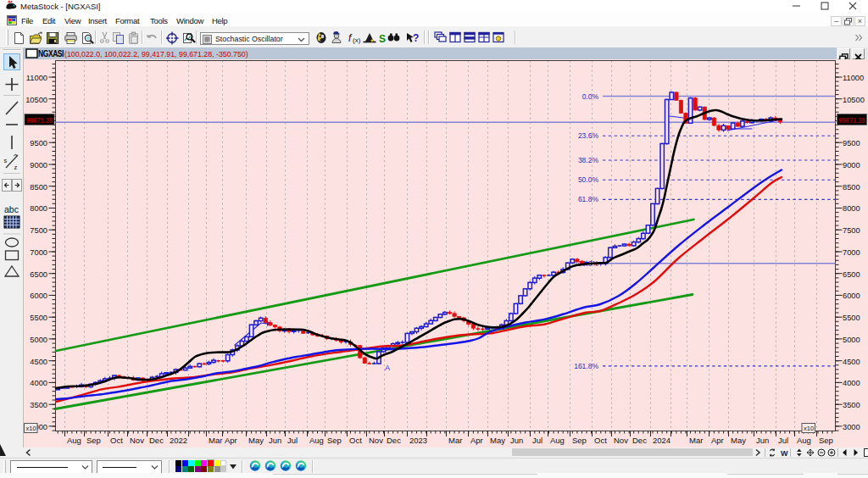 Image resolution: width=868 pixels, height=478 pixels. Describe the element at coordinates (387, 368) in the screenshot. I see `svg-text: A` at that location.